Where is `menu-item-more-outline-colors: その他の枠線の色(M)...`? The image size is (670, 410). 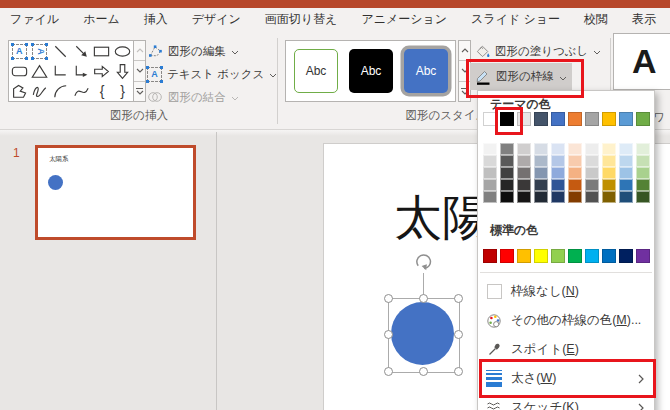
menu-item-more-outline-colors: その他の枠線の色(M)... is located at coordinates (566, 320).